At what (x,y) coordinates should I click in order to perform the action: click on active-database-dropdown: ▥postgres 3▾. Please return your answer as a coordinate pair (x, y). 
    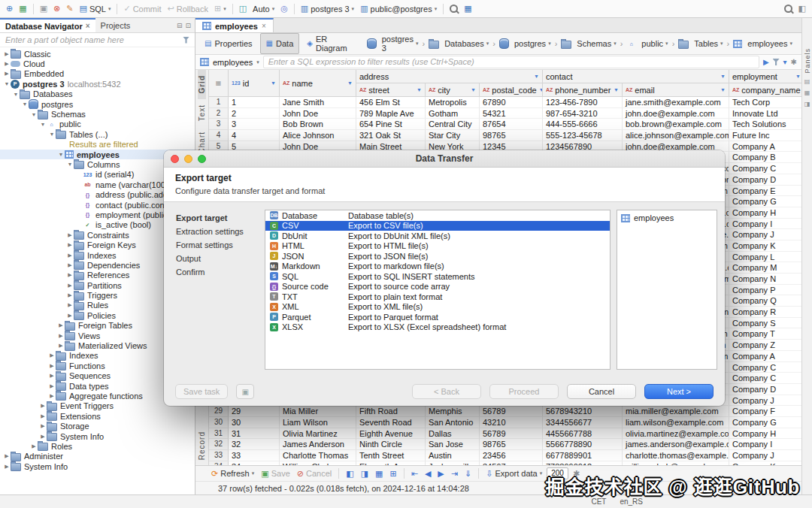
    Looking at the image, I should click on (328, 9).